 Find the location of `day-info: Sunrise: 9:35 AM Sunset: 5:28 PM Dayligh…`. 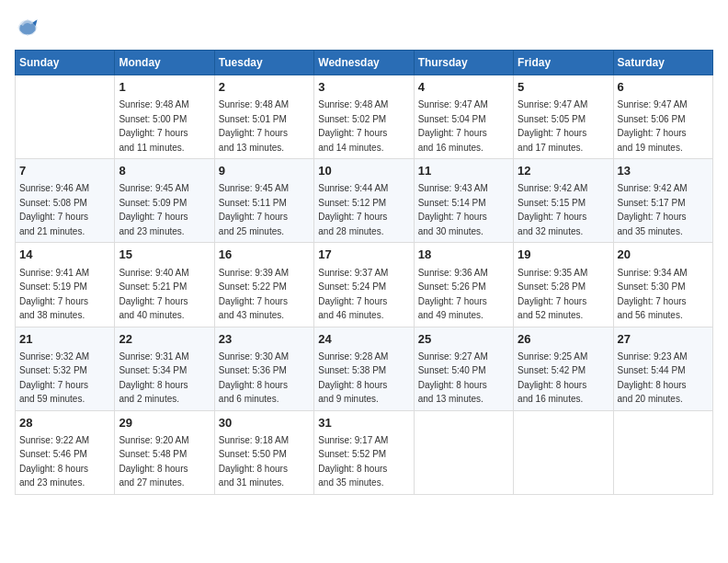

day-info: Sunrise: 9:35 AM Sunset: 5:28 PM Dayligh… is located at coordinates (552, 294).